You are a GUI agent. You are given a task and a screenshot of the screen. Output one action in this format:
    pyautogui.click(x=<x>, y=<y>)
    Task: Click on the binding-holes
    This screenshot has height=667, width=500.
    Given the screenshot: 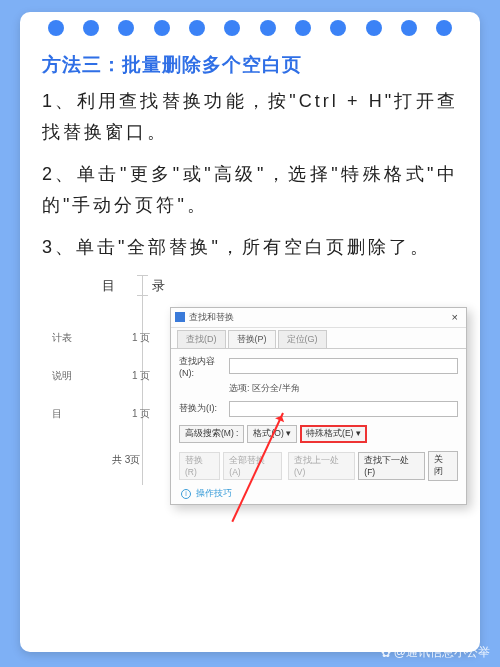 What is the action you would take?
    pyautogui.click(x=250, y=24)
    